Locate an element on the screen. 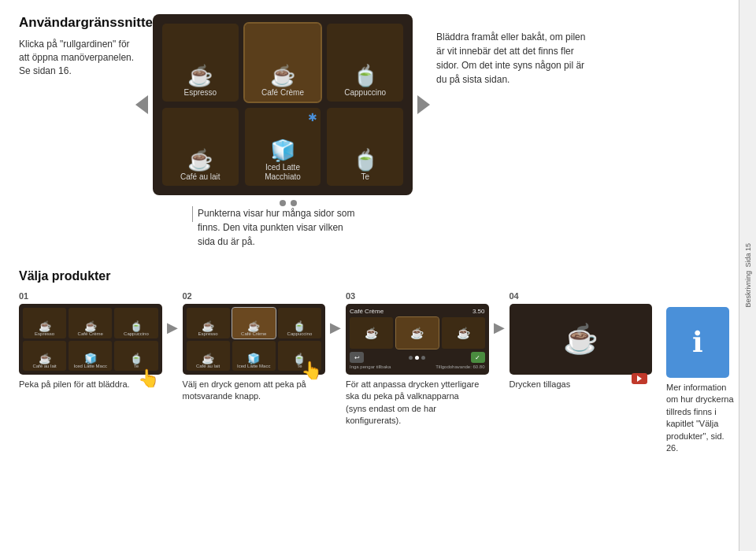 Image resolution: width=756 pixels, height=551 pixels. step3-option-1: ☕ is located at coordinates (372, 333).